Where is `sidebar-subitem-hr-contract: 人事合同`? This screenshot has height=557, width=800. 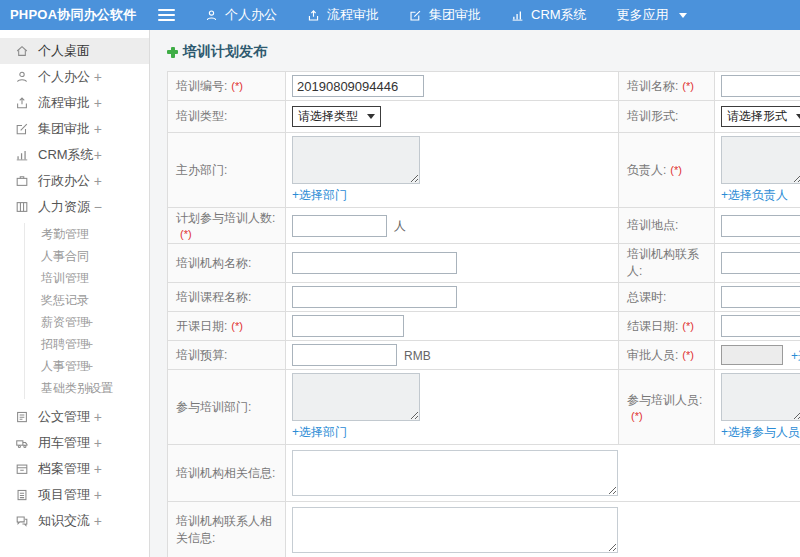
sidebar-subitem-hr-contract: 人事合同 is located at coordinates (87, 256).